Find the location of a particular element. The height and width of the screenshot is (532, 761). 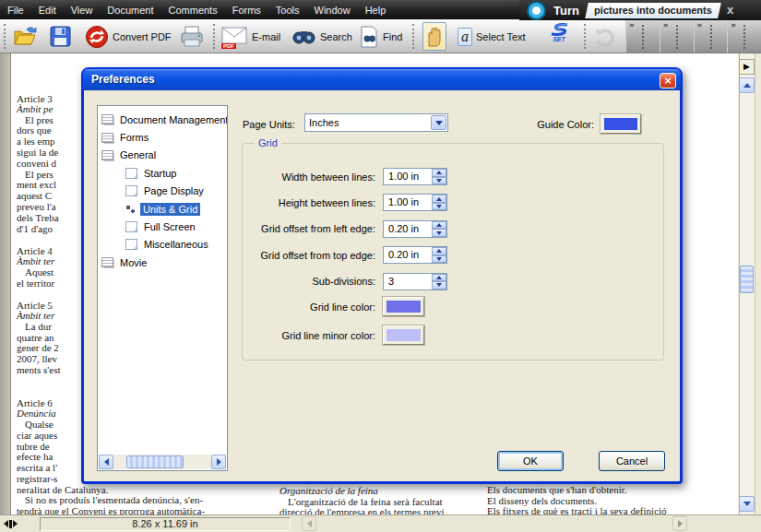

open-button is located at coordinates (25, 37).